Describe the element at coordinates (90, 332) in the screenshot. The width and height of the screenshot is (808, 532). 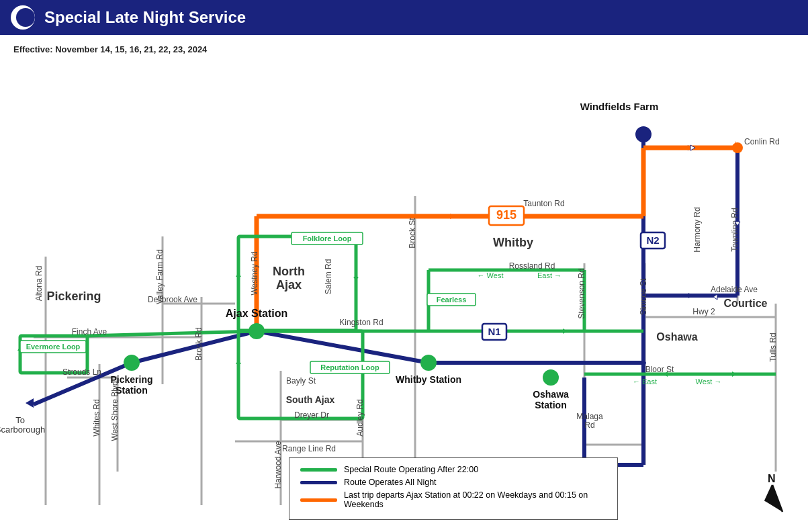
I see `finch-label: Finch Ave` at that location.